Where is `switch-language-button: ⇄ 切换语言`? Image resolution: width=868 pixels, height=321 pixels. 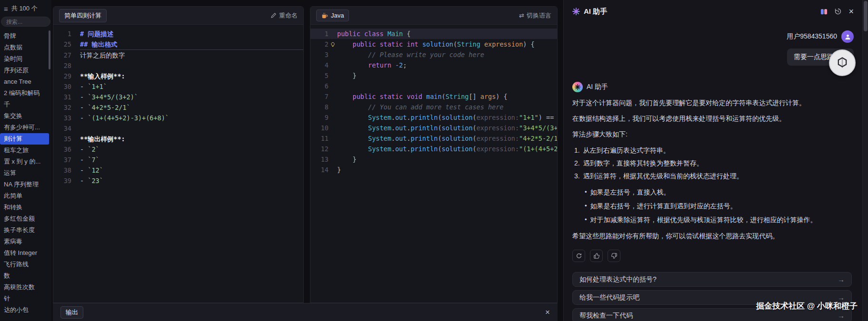 switch-language-button: ⇄ 切换语言 is located at coordinates (535, 16).